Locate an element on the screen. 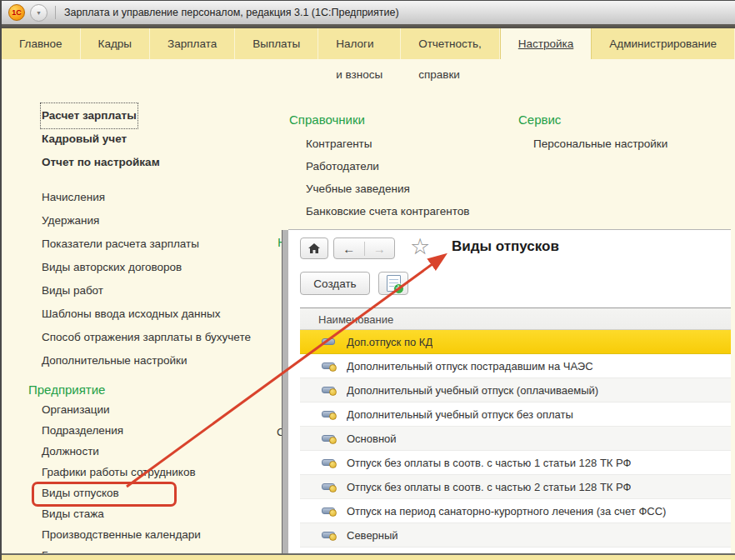  table-row: Дополнительный учебный отпуск (оплачивае… is located at coordinates (515, 390).